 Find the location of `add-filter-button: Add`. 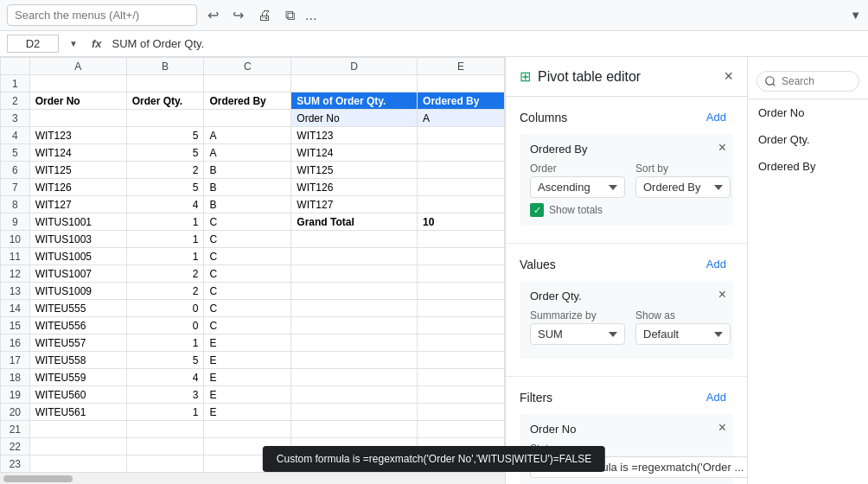

add-filter-button: Add is located at coordinates (716, 398).